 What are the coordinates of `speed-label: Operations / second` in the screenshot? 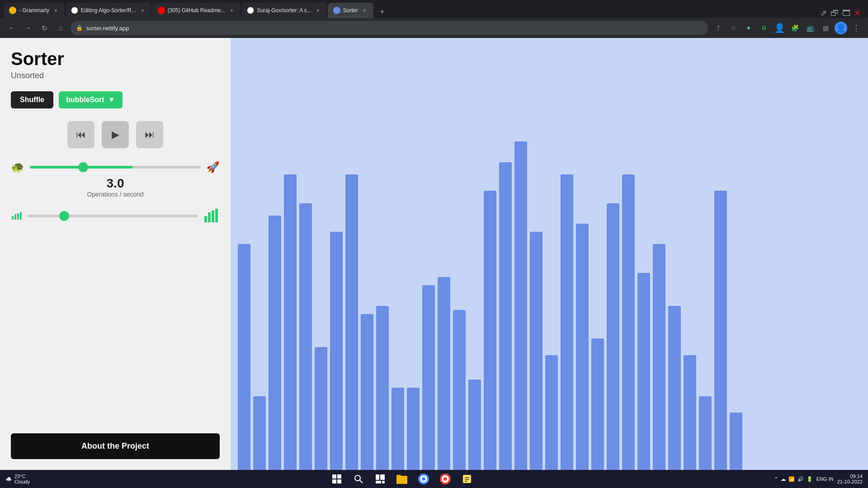 It's located at (115, 194).